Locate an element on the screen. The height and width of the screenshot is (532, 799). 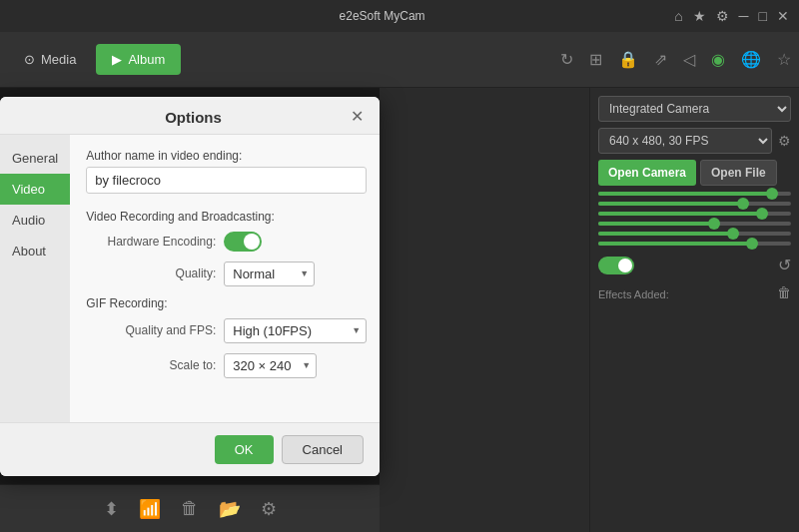
sidebar-item-audio: Audio is located at coordinates (35, 220).